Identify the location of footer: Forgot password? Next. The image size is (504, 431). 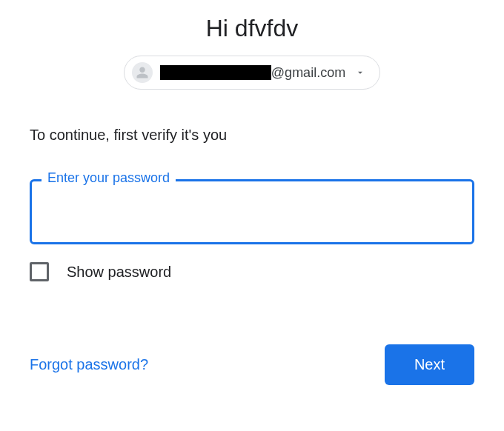
(252, 364).